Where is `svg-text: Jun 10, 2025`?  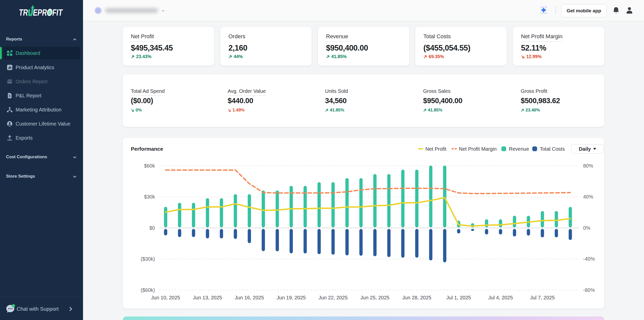 svg-text: Jun 10, 2025 is located at coordinates (166, 298).